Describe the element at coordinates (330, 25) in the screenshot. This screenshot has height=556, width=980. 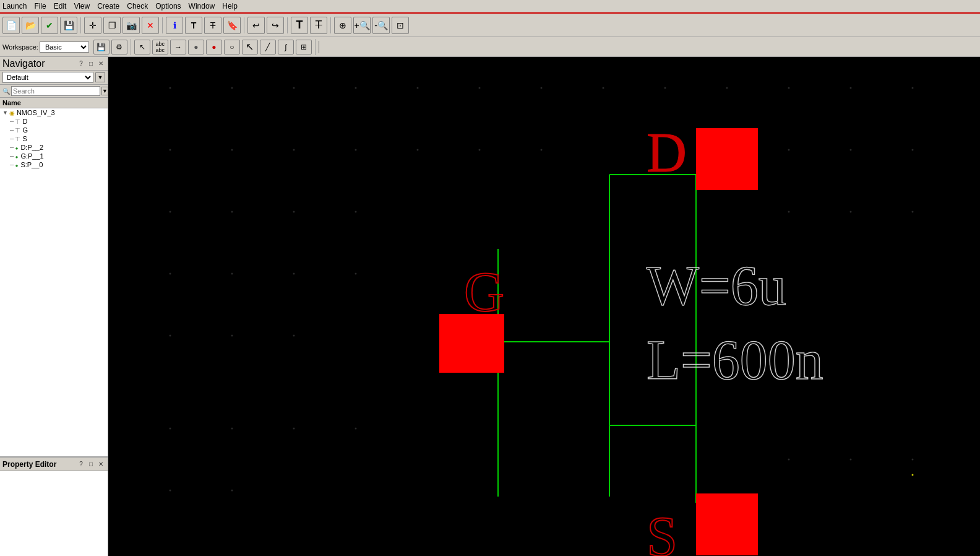
I see `sep5` at that location.